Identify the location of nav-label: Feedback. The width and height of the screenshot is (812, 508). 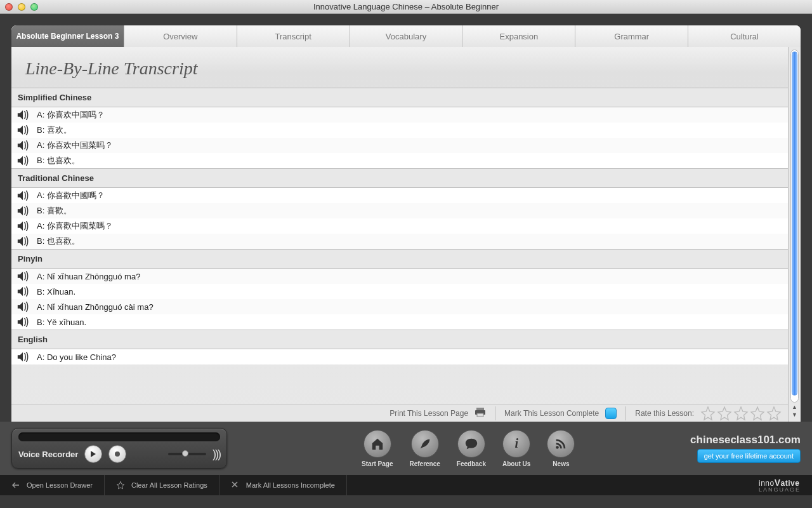
(471, 464).